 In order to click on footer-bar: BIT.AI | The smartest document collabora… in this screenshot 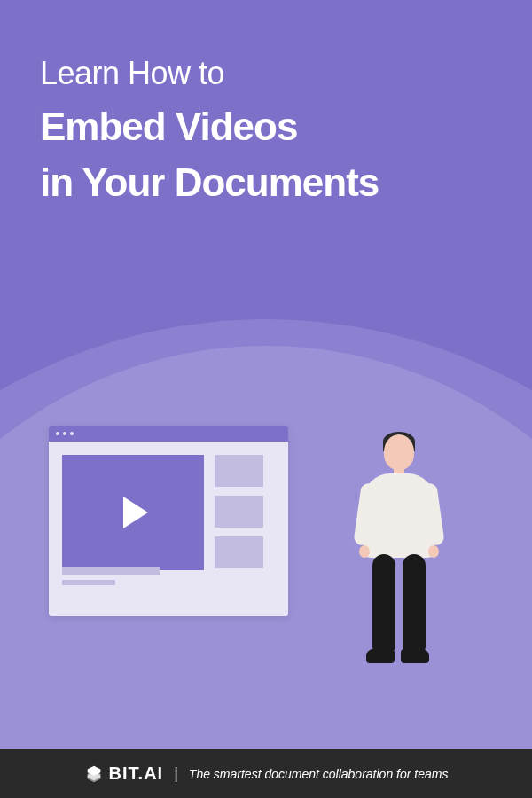, I will do `click(266, 773)`.